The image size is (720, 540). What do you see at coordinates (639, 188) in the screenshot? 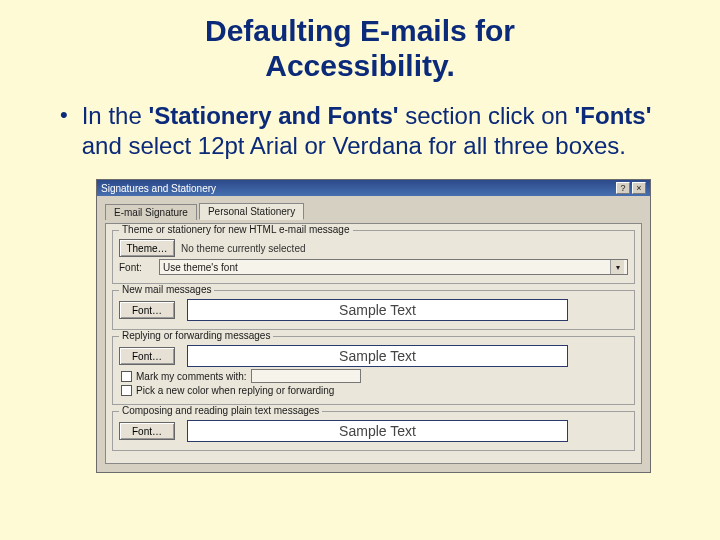
I see `close-button: ×` at bounding box center [639, 188].